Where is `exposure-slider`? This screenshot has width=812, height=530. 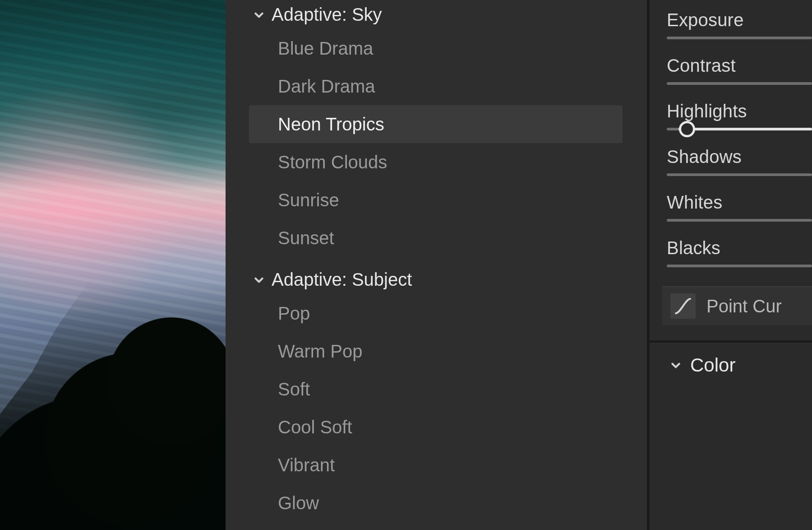
exposure-slider is located at coordinates (739, 38).